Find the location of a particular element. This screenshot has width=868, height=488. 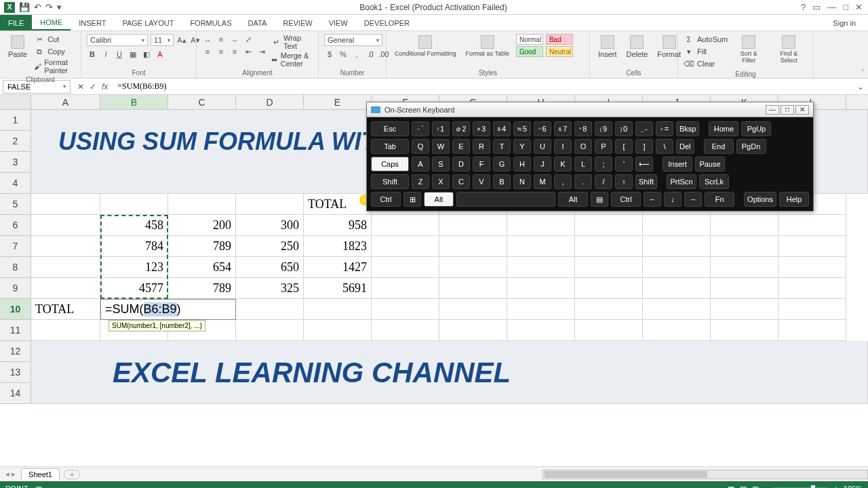

key-/: / is located at coordinates (604, 182).